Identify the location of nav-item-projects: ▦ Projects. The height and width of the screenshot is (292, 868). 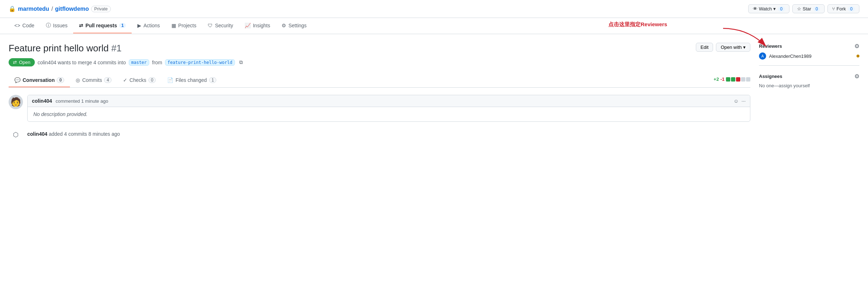
(184, 26).